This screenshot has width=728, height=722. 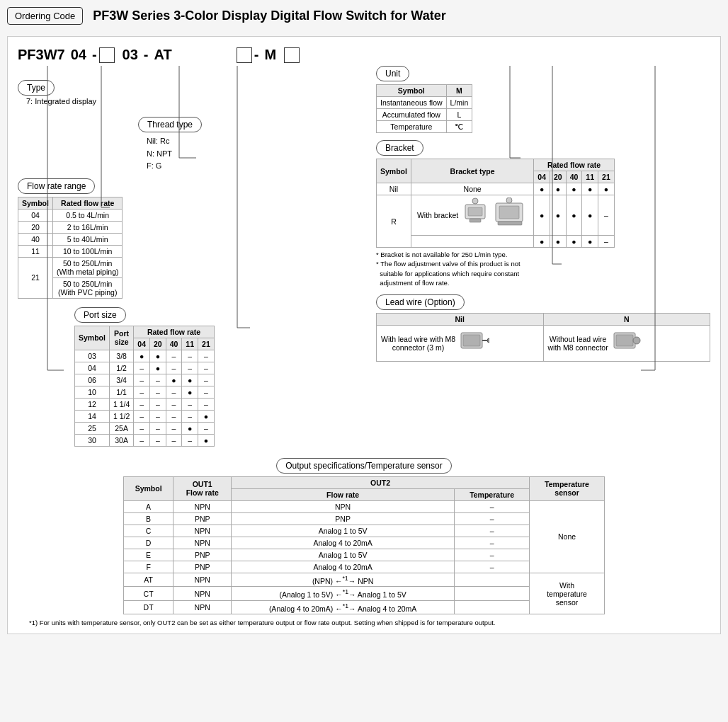 I want to click on ps-hdr-port: Portsize, so click(x=121, y=338).